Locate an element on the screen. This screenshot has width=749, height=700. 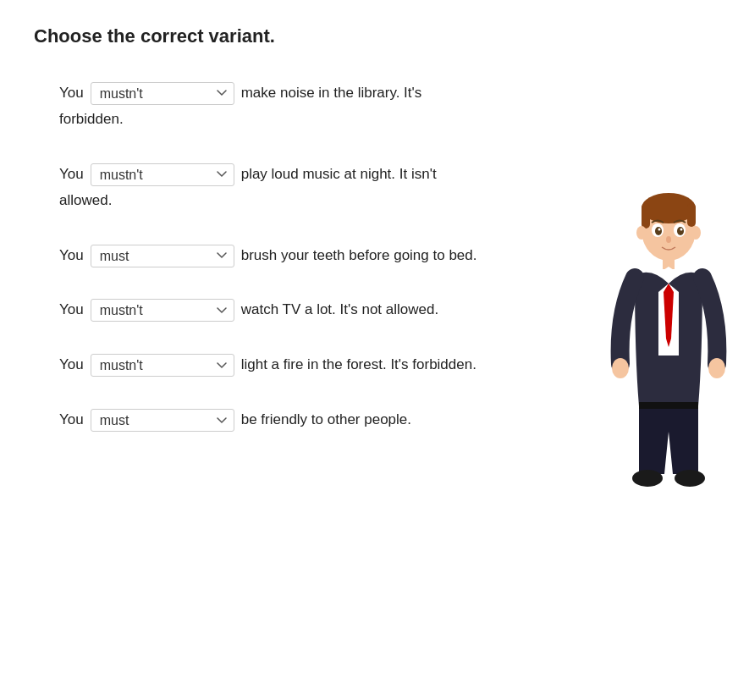
you-label-3: You is located at coordinates (71, 256).